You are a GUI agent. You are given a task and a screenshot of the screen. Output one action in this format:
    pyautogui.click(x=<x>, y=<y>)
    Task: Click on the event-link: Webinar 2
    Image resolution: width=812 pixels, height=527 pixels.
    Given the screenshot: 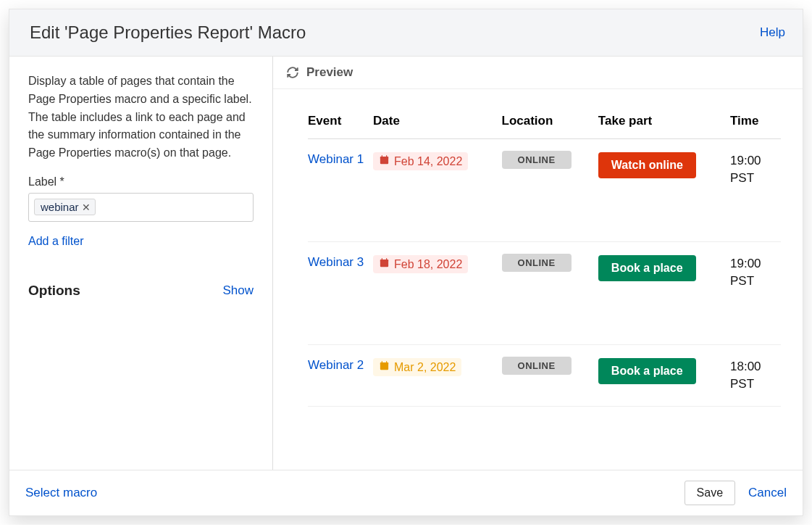 What is the action you would take?
    pyautogui.click(x=336, y=365)
    